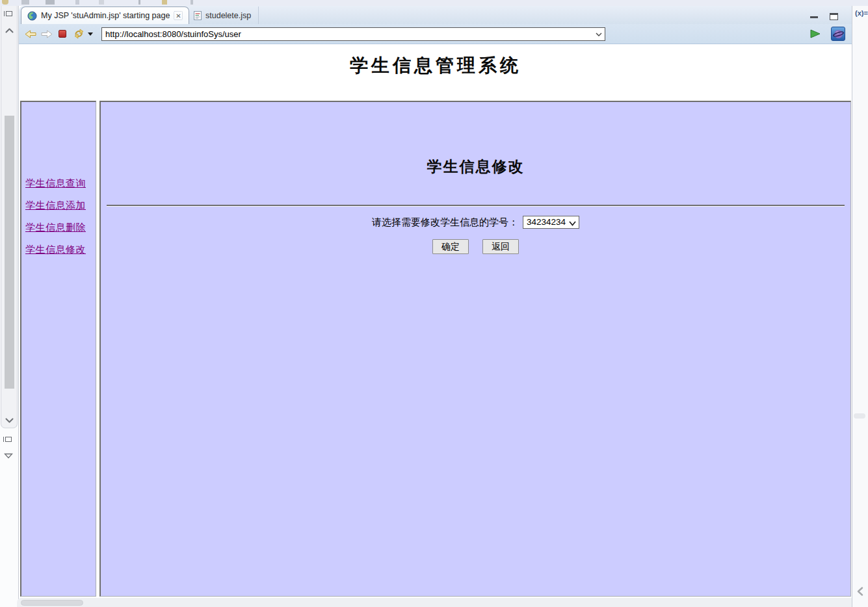 This screenshot has height=607, width=868. Describe the element at coordinates (824, 17) in the screenshot. I see `view-window-controls` at that location.